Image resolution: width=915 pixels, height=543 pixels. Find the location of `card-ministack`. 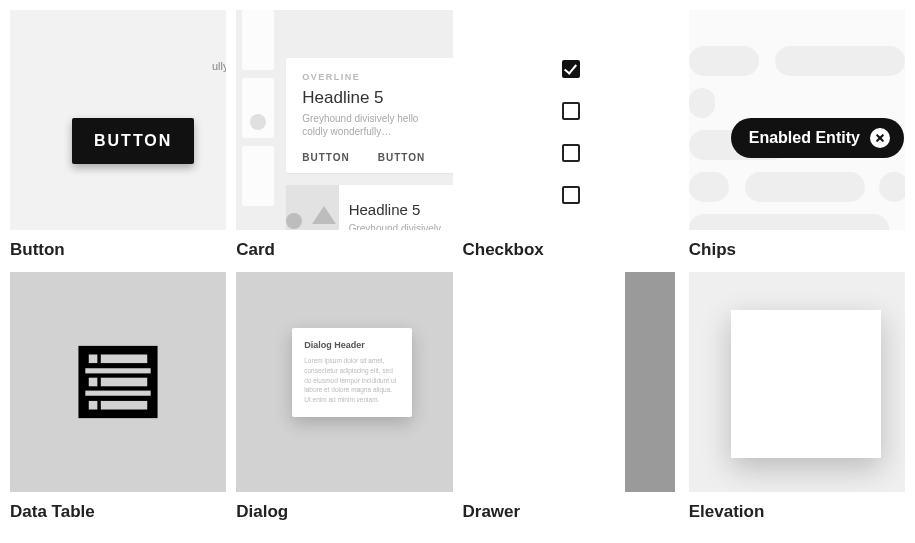

card-ministack is located at coordinates (258, 120).